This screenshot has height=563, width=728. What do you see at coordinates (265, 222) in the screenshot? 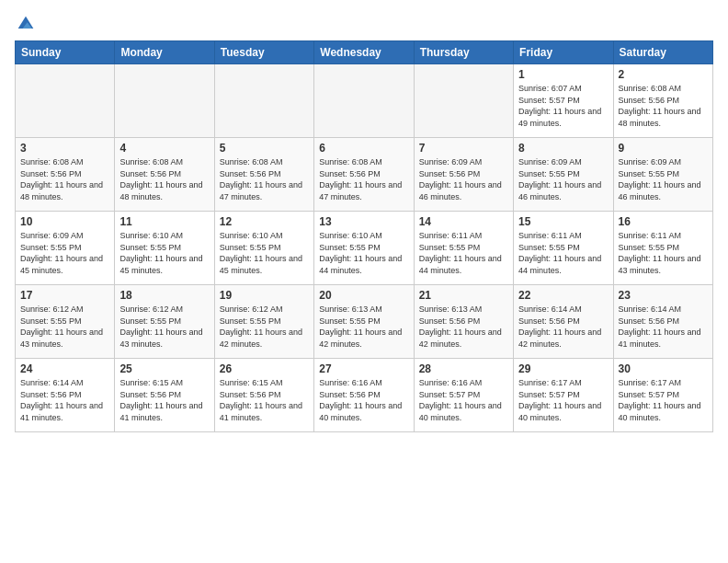
I see `day-number: 12` at bounding box center [265, 222].